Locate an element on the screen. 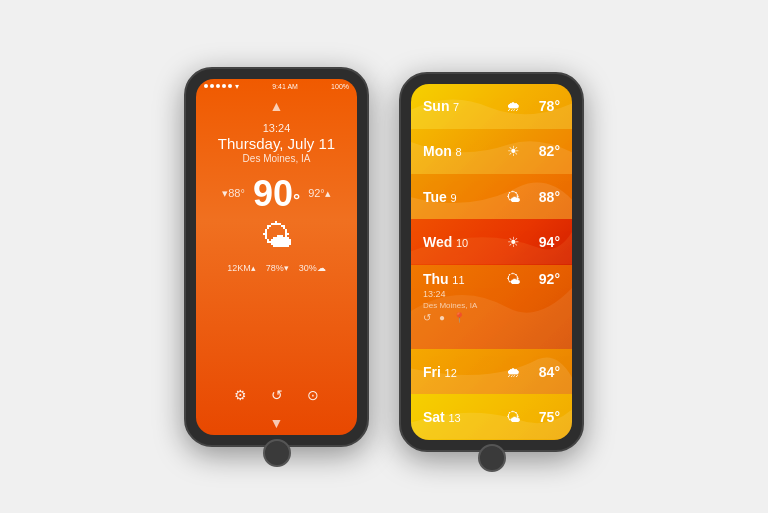  settings-icon: ⚙ is located at coordinates (240, 395).